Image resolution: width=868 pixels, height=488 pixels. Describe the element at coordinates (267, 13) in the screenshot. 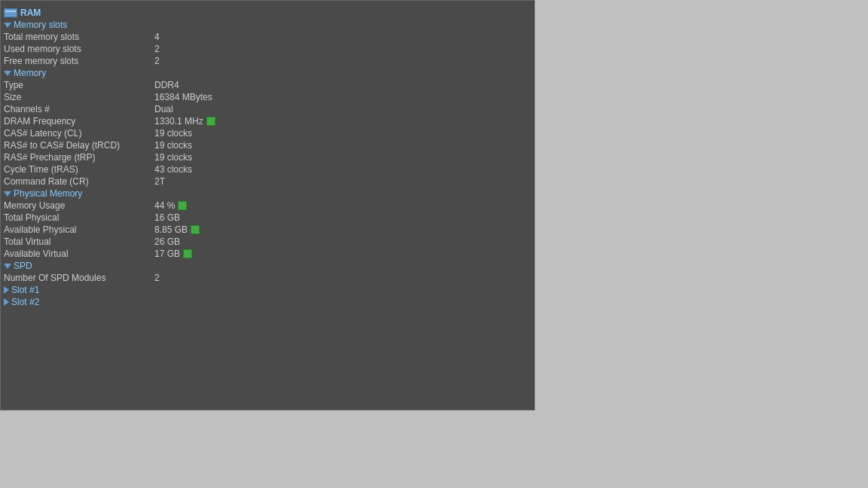

I see `ram-root: RAM` at that location.